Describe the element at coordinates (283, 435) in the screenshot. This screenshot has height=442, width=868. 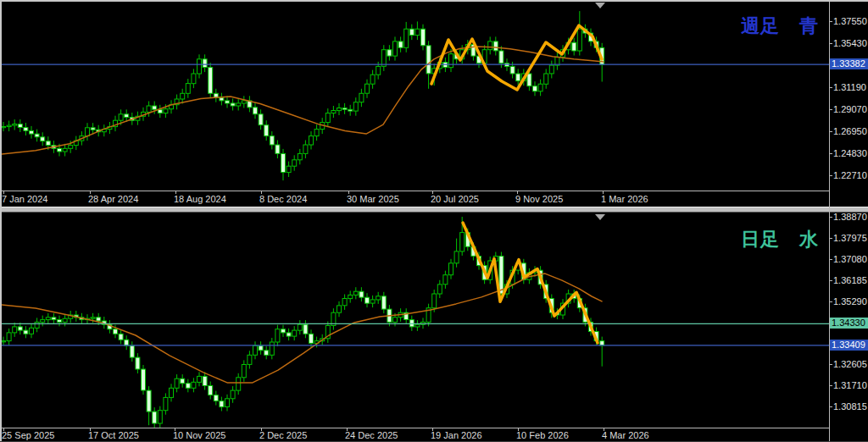
I see `time-tick-label: 2 Dec 2025` at that location.